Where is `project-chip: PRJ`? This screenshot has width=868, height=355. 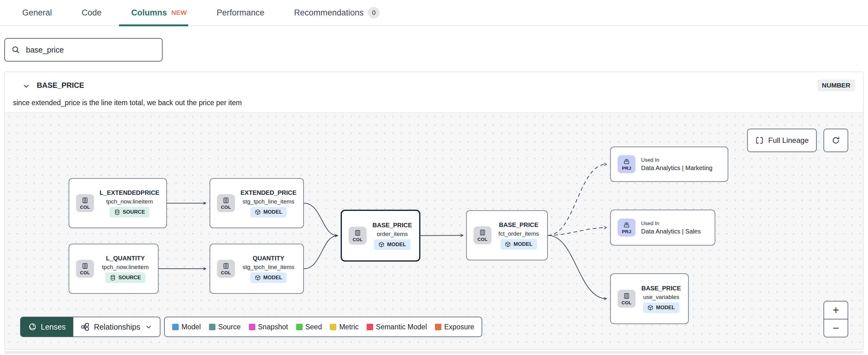
project-chip: PRJ is located at coordinates (627, 228).